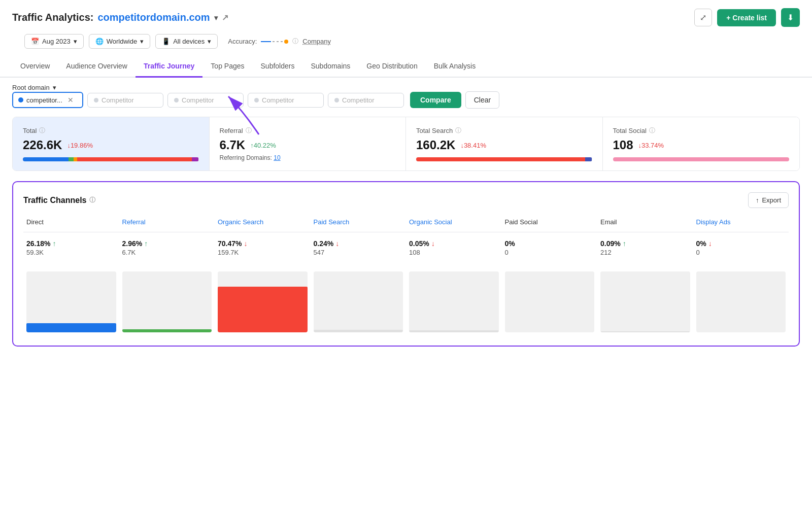  Describe the element at coordinates (454, 248) in the screenshot. I see `col-body-organic-social: 0.05% ↓ 108` at that location.